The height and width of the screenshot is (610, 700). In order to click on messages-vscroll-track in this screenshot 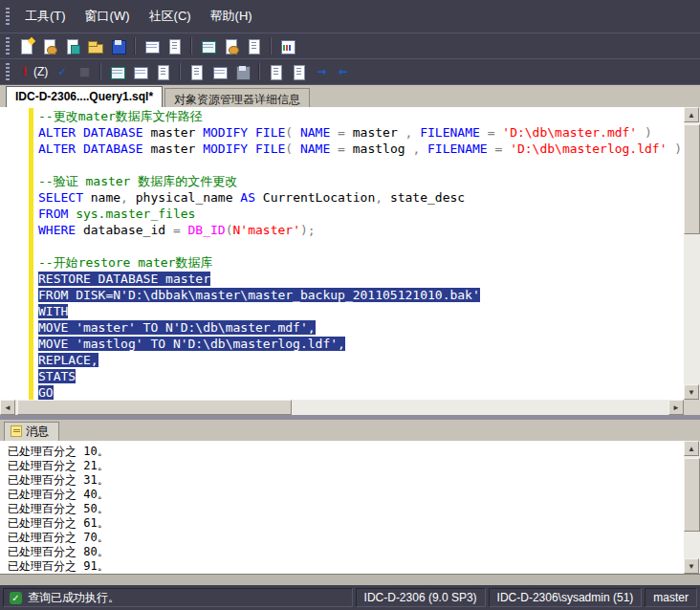, I will do `click(692, 507)`.